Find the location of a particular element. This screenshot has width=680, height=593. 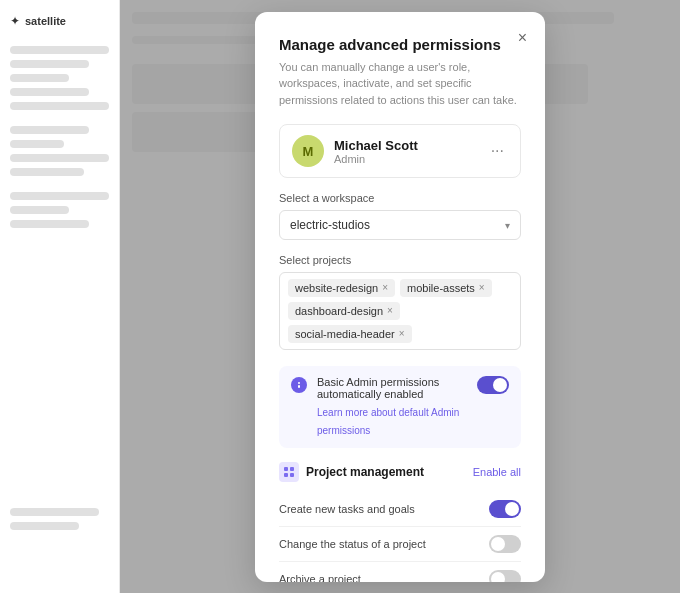

enable-all-button: Enable all is located at coordinates (497, 472).